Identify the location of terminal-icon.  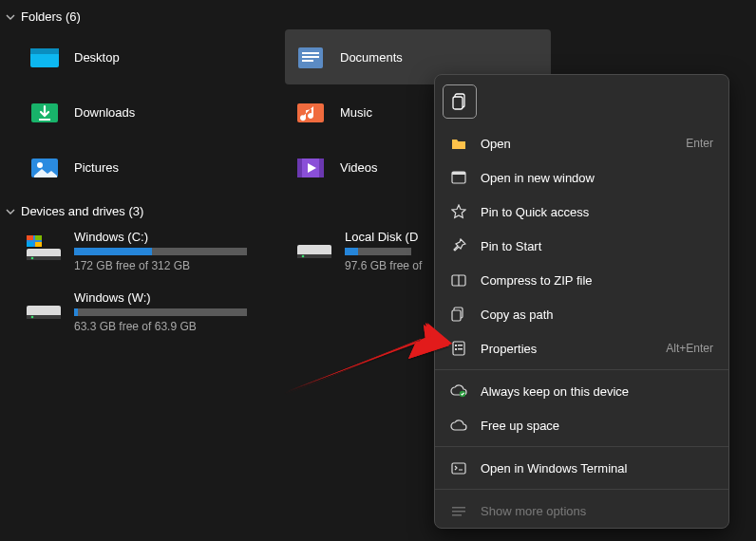
(459, 468).